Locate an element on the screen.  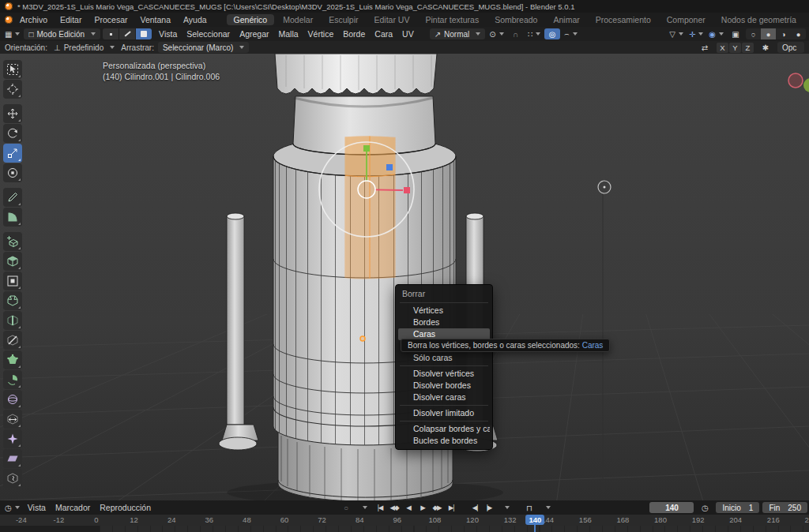
orientation-preset-selector: ⊥ Predefinido is located at coordinates (84, 47).